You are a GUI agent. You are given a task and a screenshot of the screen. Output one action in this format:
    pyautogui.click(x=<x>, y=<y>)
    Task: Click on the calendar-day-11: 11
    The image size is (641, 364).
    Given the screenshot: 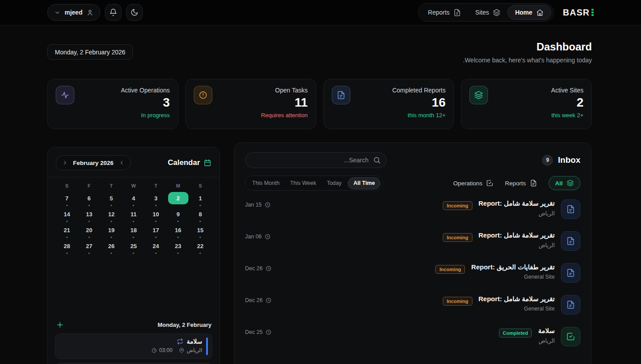 What is the action you would take?
    pyautogui.click(x=134, y=216)
    